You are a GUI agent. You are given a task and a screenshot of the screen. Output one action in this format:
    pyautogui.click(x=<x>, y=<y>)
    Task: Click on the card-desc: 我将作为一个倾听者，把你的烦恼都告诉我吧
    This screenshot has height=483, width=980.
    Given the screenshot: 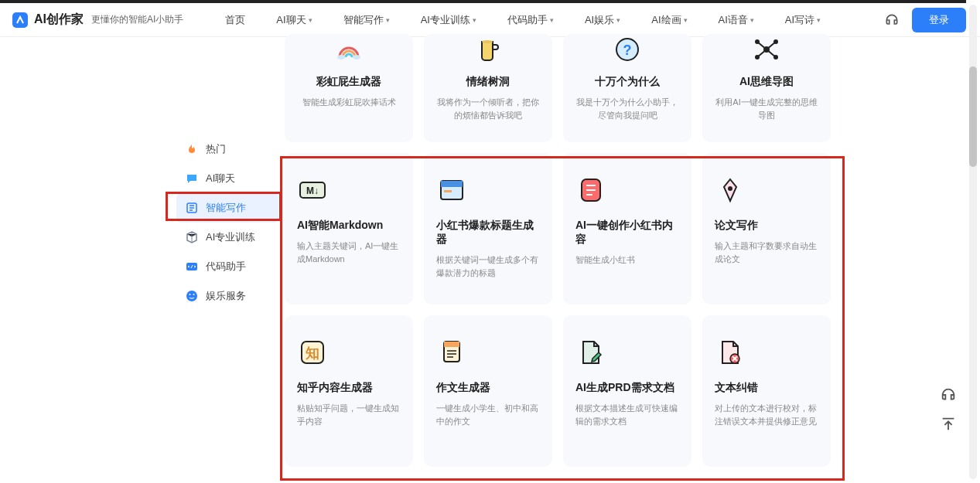 What is the action you would take?
    pyautogui.click(x=488, y=108)
    